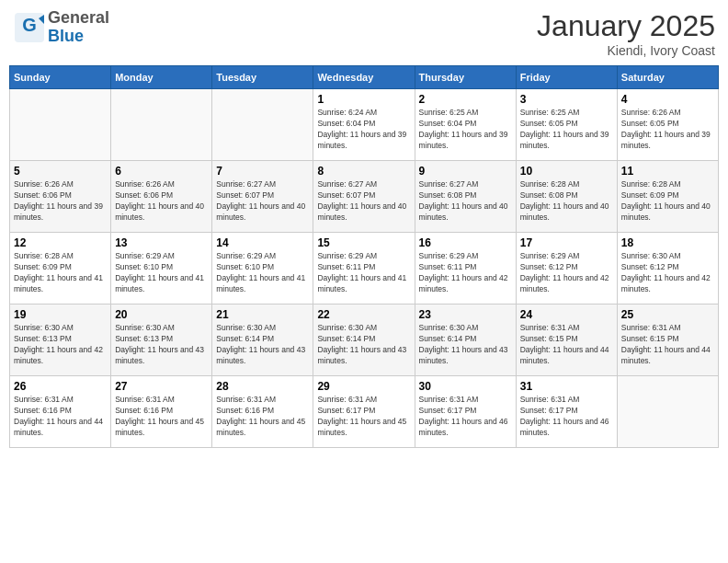 The height and width of the screenshot is (563, 728). What do you see at coordinates (667, 197) in the screenshot?
I see `day-cell: 11Sunrise: 6:28 AM Sunset: 6:09 PM Dayli…` at bounding box center [667, 197].